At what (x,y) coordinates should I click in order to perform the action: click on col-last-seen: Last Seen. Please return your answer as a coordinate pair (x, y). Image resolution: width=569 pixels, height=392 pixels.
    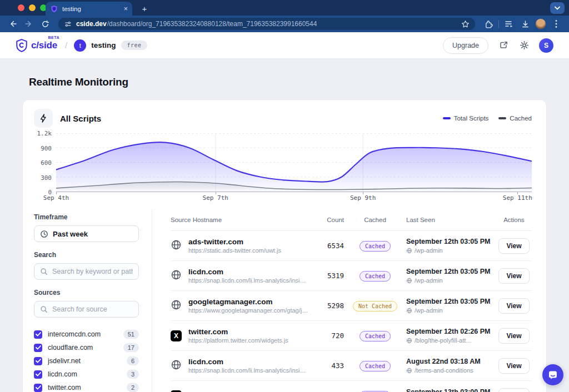
    Looking at the image, I should click on (448, 220).